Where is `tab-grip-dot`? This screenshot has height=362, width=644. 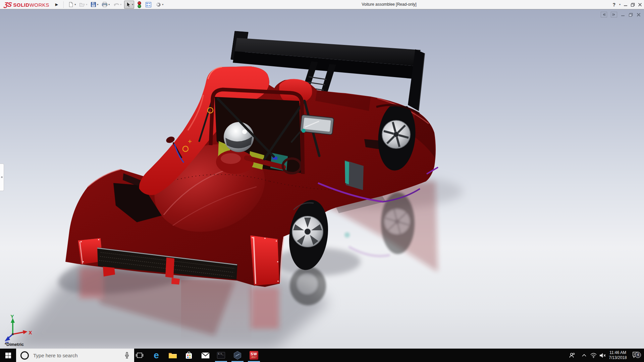
tab-grip-dot is located at coordinates (2, 177).